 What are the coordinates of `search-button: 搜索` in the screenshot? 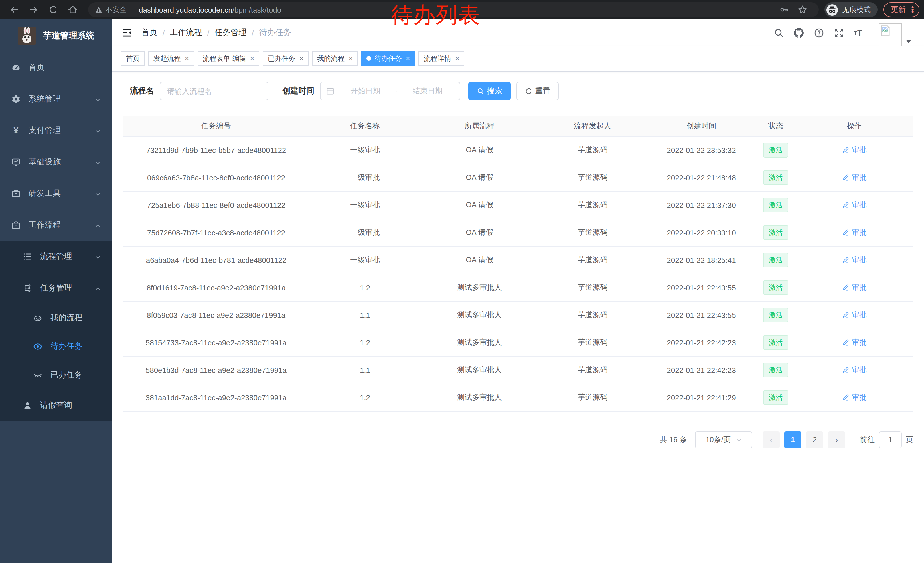 It's located at (490, 91).